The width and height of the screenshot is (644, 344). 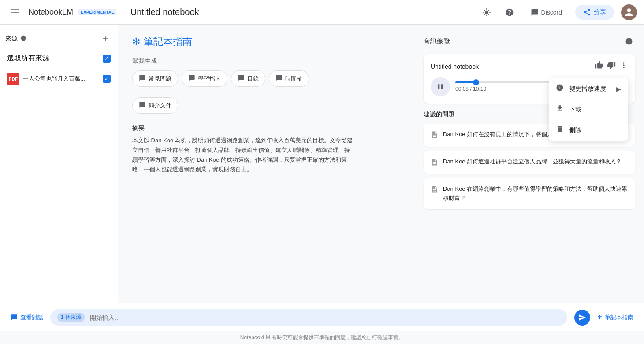 What do you see at coordinates (241, 78) in the screenshot?
I see `toc-icon` at bounding box center [241, 78].